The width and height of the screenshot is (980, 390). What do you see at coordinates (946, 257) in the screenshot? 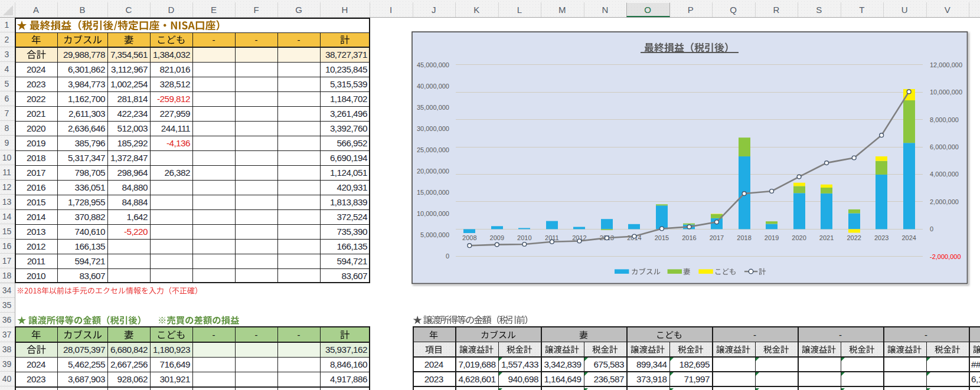
I see `svg-text: -2,000,000` at bounding box center [946, 257].